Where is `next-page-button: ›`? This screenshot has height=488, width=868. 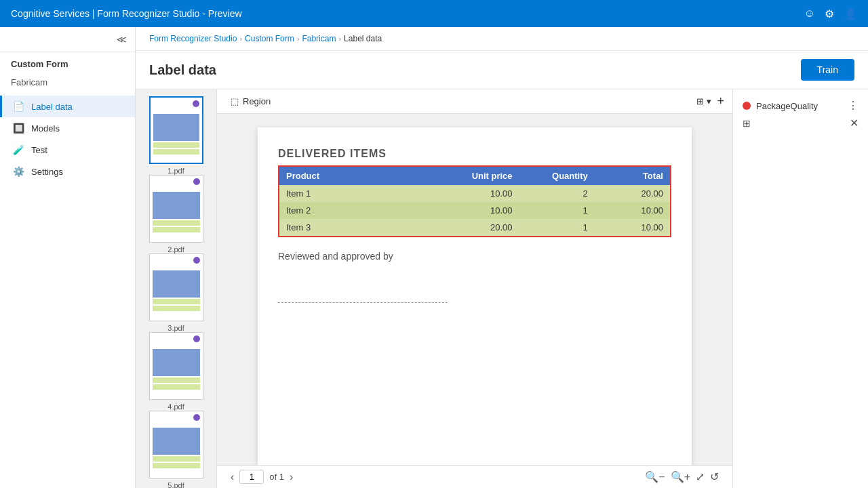 next-page-button: › is located at coordinates (292, 477).